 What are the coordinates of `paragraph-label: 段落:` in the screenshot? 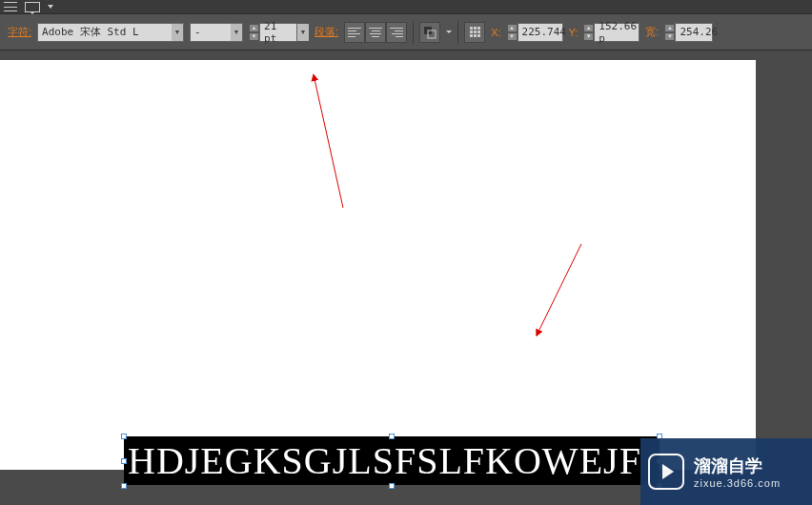 It's located at (326, 32).